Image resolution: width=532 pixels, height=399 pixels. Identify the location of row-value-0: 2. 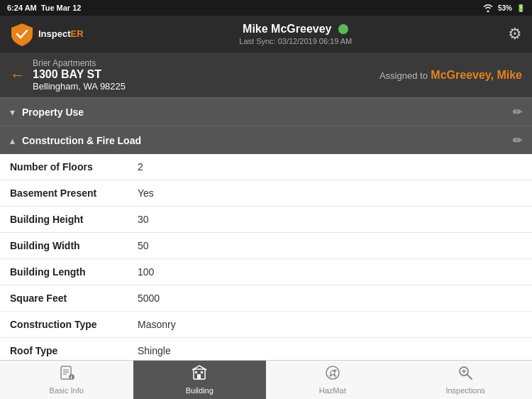
(140, 167).